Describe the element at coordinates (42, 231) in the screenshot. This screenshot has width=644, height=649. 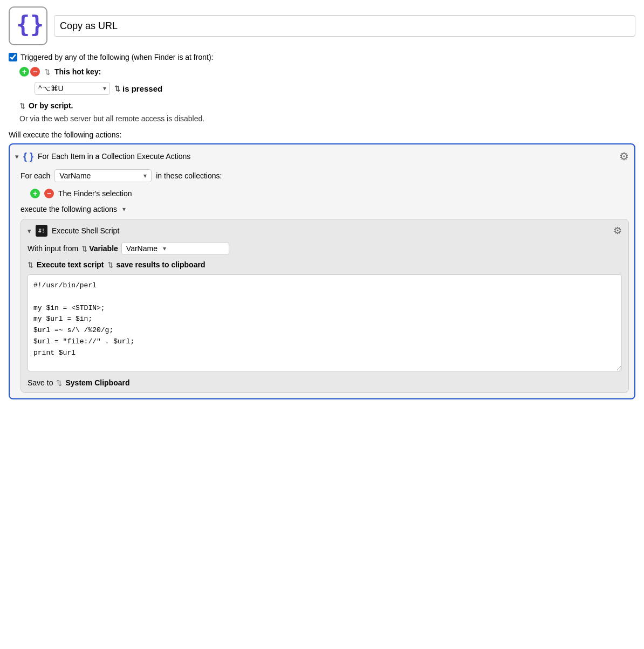
I see `shell-hash-label: #!` at that location.